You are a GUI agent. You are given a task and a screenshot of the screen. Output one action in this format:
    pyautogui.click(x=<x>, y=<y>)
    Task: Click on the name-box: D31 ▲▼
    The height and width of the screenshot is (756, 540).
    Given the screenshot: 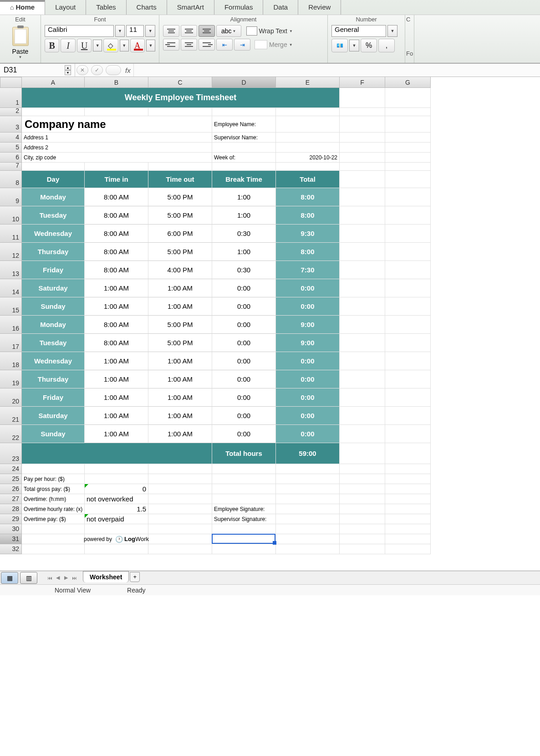 What is the action you would take?
    pyautogui.click(x=37, y=70)
    